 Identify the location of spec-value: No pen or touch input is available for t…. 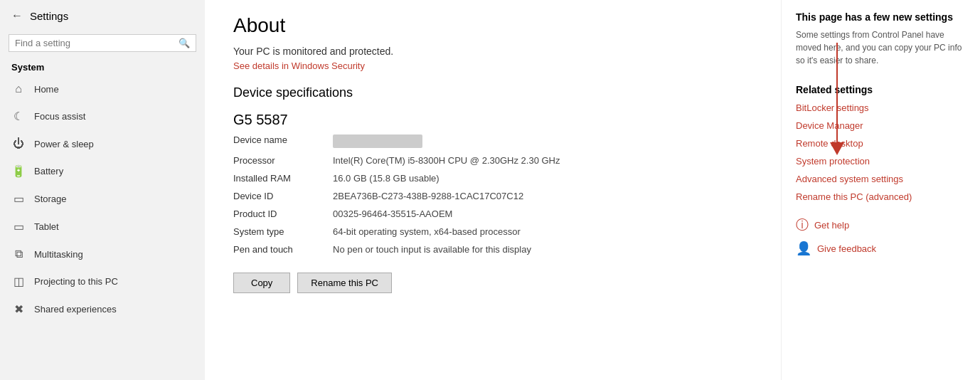
(532, 249).